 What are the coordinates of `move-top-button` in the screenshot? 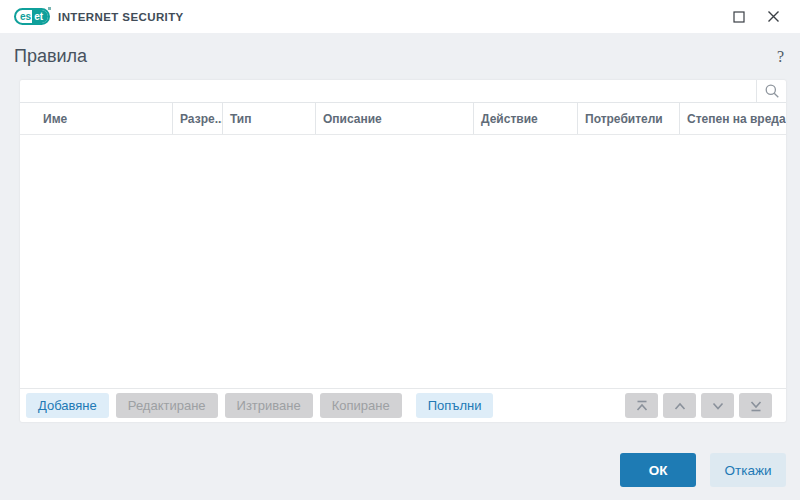 It's located at (642, 406).